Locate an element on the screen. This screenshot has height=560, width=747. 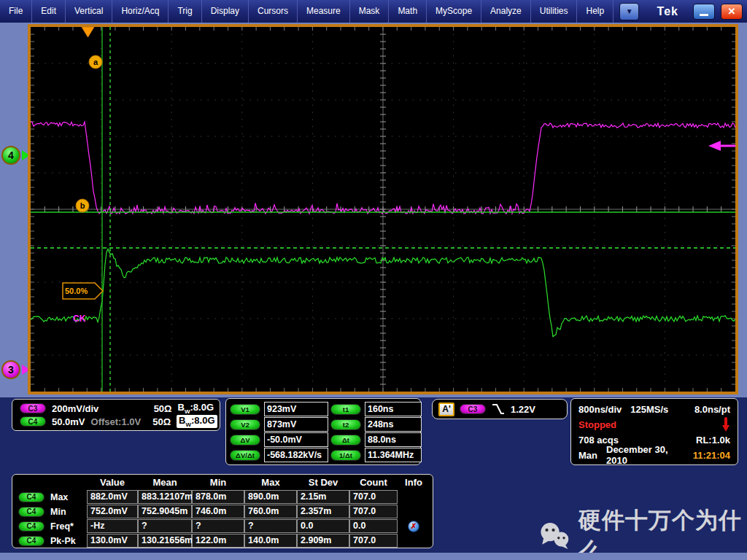
cell-info is located at coordinates (414, 512).